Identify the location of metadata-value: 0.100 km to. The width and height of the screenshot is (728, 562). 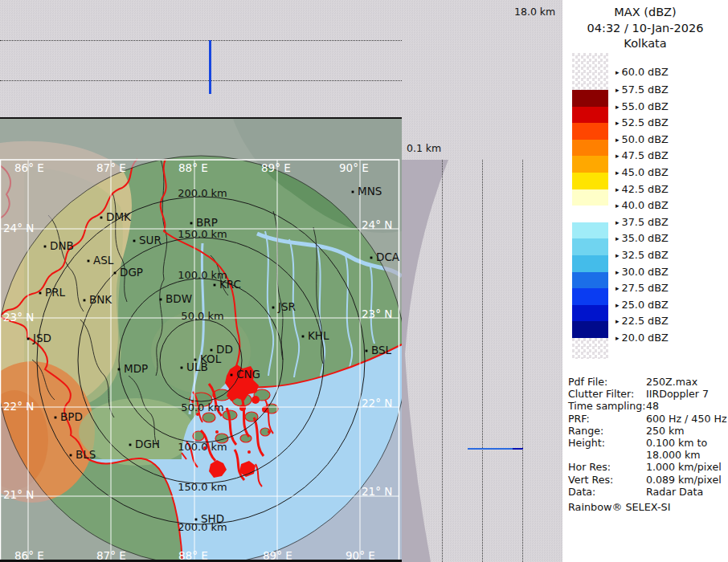
(677, 443).